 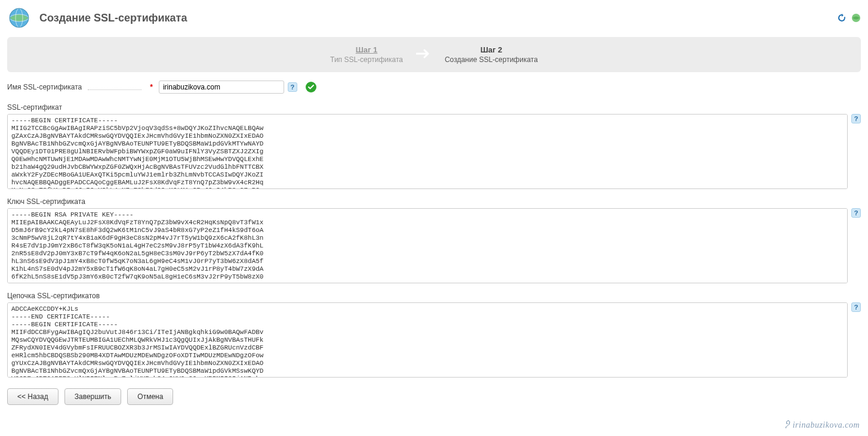 I want to click on finish-button: Завершить, so click(x=93, y=397).